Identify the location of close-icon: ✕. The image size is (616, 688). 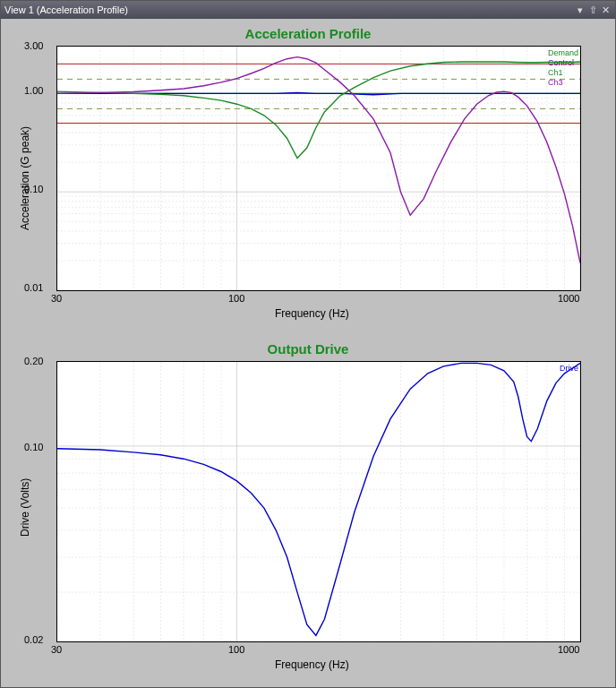
(605, 11).